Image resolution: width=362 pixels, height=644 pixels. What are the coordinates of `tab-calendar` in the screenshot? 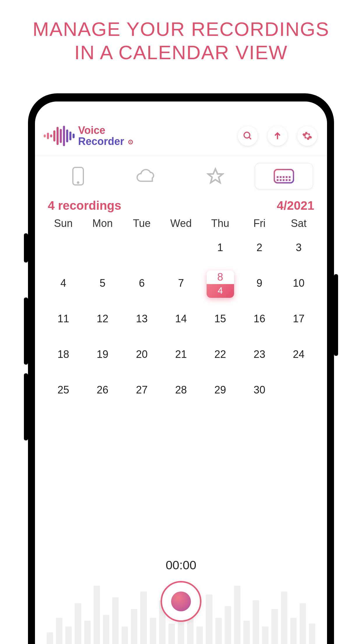 It's located at (284, 176).